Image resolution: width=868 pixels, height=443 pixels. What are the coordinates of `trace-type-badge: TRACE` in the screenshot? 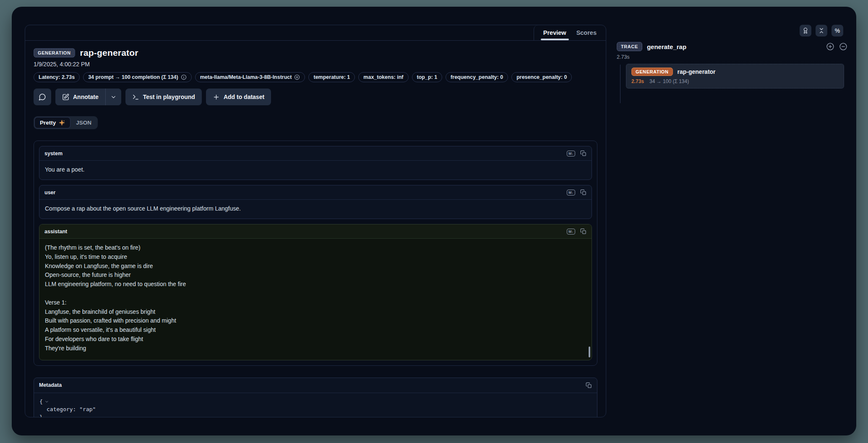 It's located at (629, 47).